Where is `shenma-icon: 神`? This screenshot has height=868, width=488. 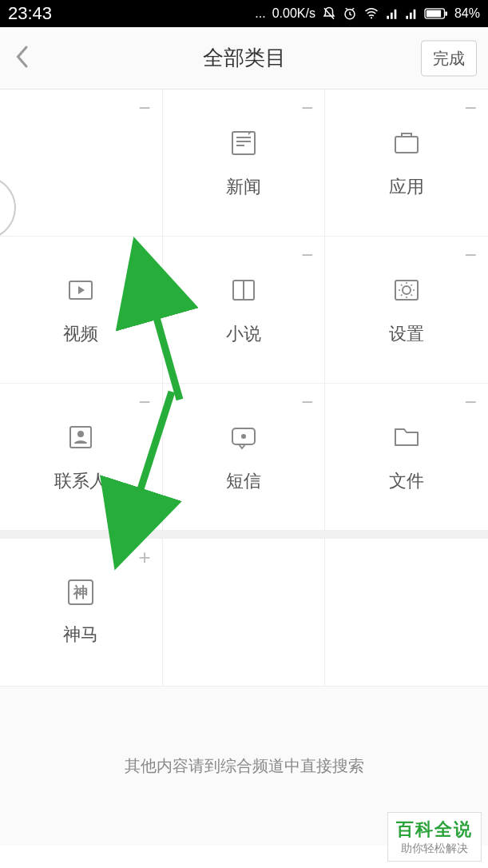 shenma-icon: 神 is located at coordinates (81, 594).